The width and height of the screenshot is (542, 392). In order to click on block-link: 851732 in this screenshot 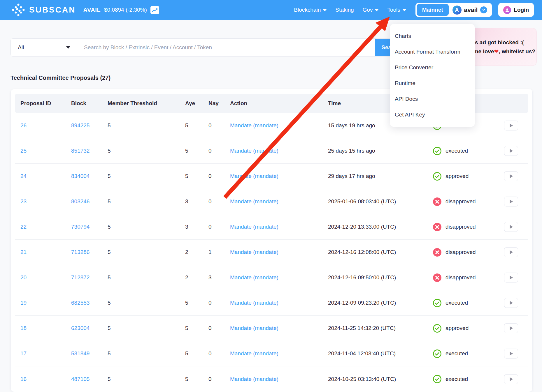, I will do `click(80, 151)`.